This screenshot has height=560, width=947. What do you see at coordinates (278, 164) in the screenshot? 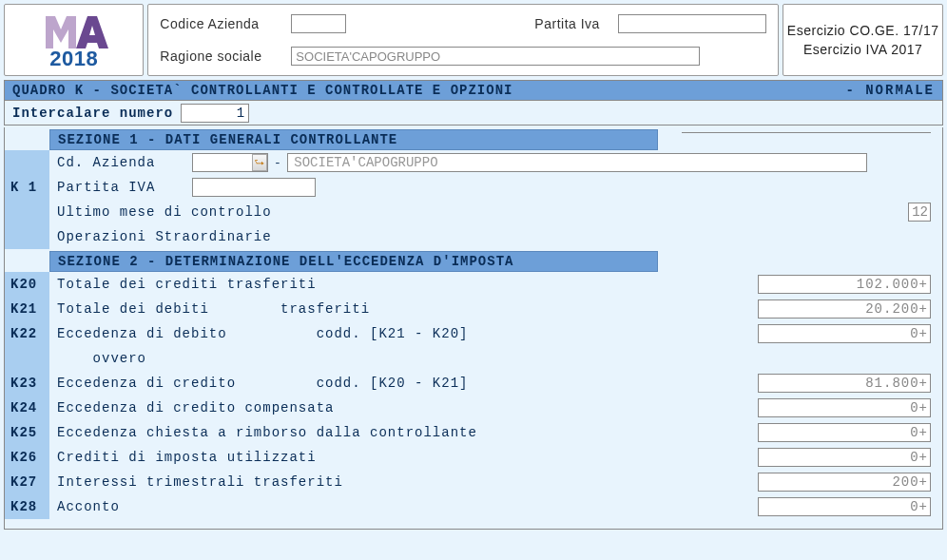
I see `dash-sep: -` at bounding box center [278, 164].